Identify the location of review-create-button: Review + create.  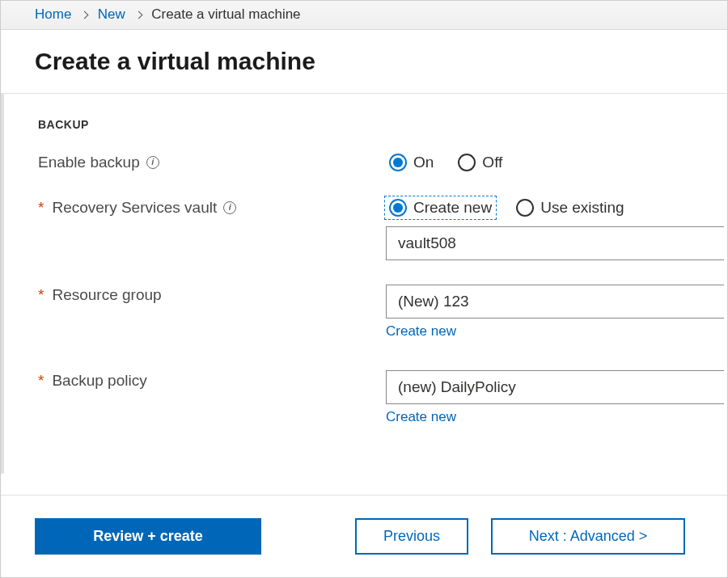
(148, 537).